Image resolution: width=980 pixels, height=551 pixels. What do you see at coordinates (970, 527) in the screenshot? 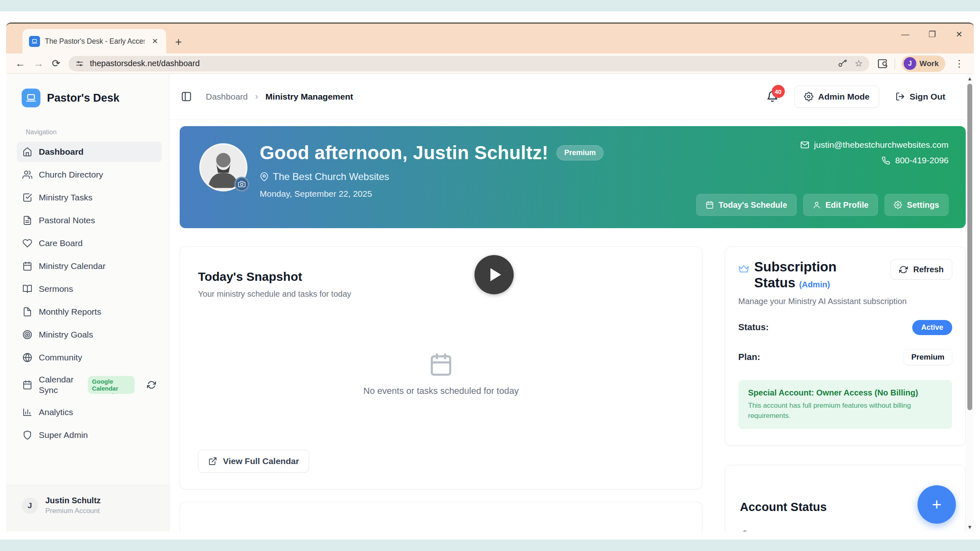
I see `scroll-down-icon: ▼` at bounding box center [970, 527].